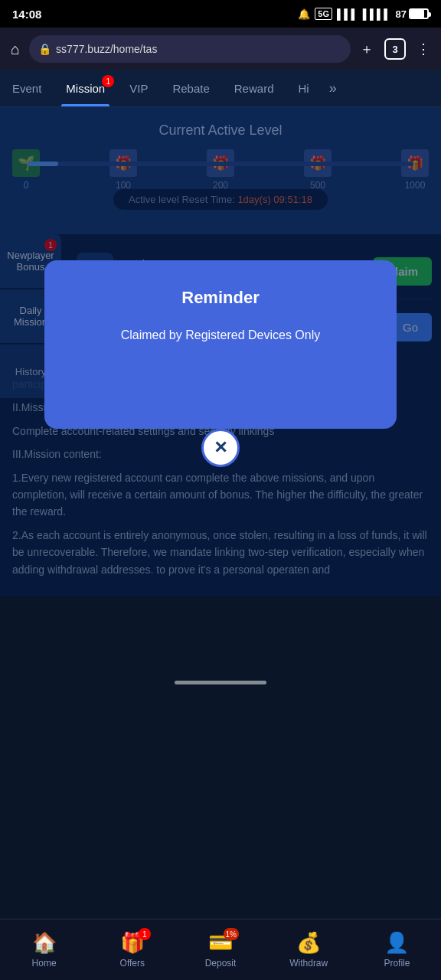 The height and width of the screenshot is (980, 441). I want to click on tab-vip: VIP, so click(139, 89).